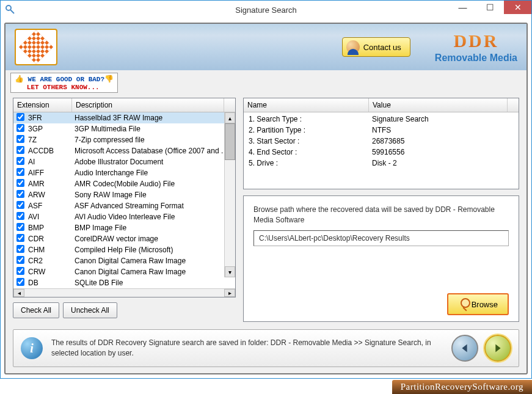 The height and width of the screenshot is (394, 532). Describe the element at coordinates (230, 142) in the screenshot. I see `scroll-thumb` at that location.